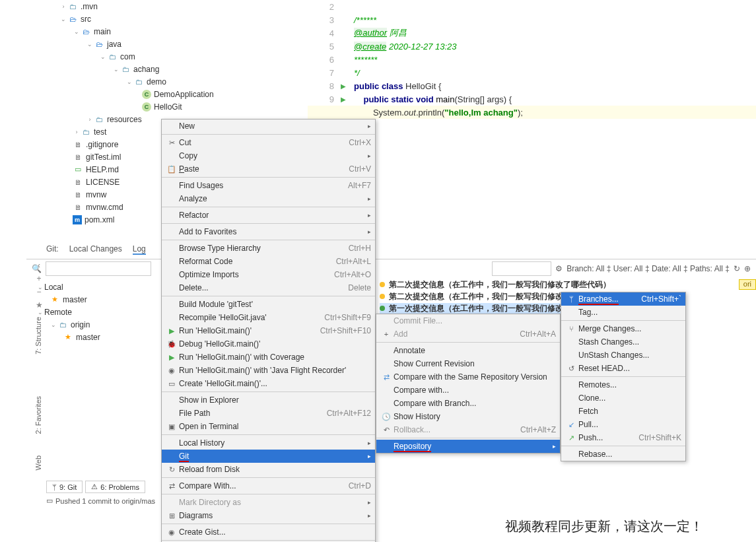 This screenshot has width=756, height=542. Describe the element at coordinates (623, 376) in the screenshot. I see `repository-submenu: ᛘBranches...Ctrl+Shift+` Tag... ⑂Merge C…` at that location.